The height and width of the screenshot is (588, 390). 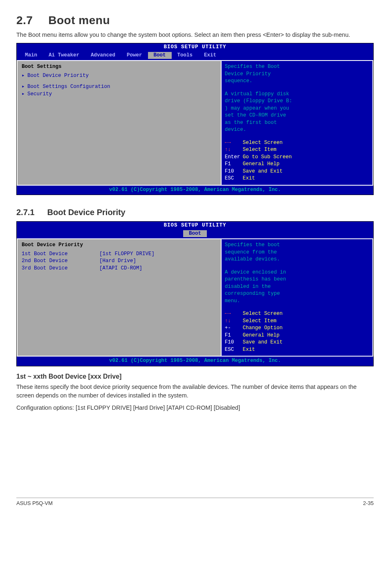 I want to click on help-text: device., so click(x=297, y=130).